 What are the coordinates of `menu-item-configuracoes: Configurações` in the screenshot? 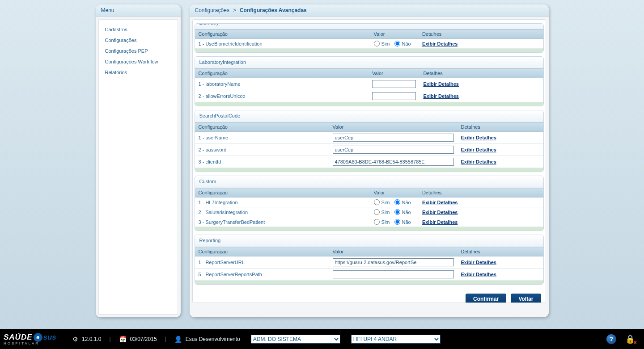 It's located at (138, 40).